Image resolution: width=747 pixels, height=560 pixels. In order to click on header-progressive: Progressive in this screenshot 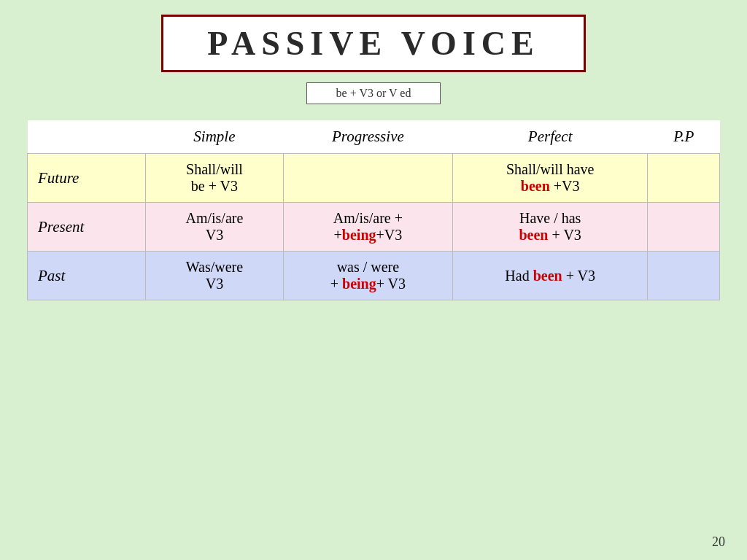, I will do `click(368, 137)`.